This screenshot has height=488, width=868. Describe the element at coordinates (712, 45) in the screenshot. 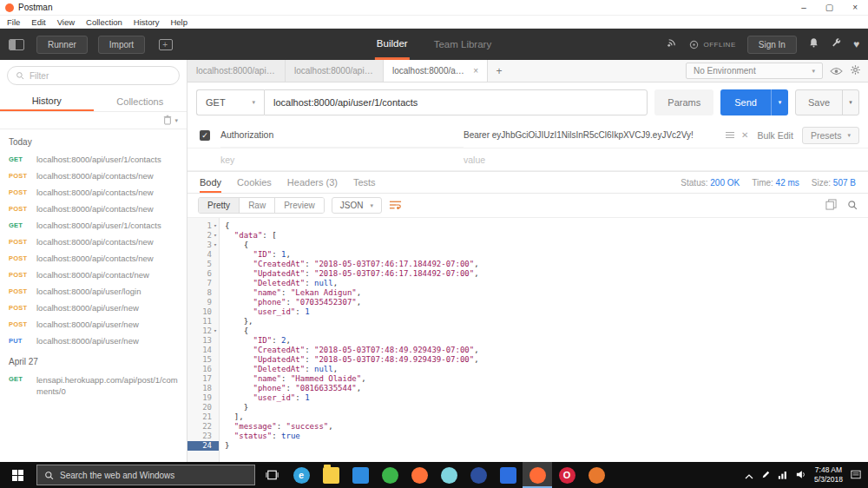

I see `offline-toggle: OFFLINE` at that location.